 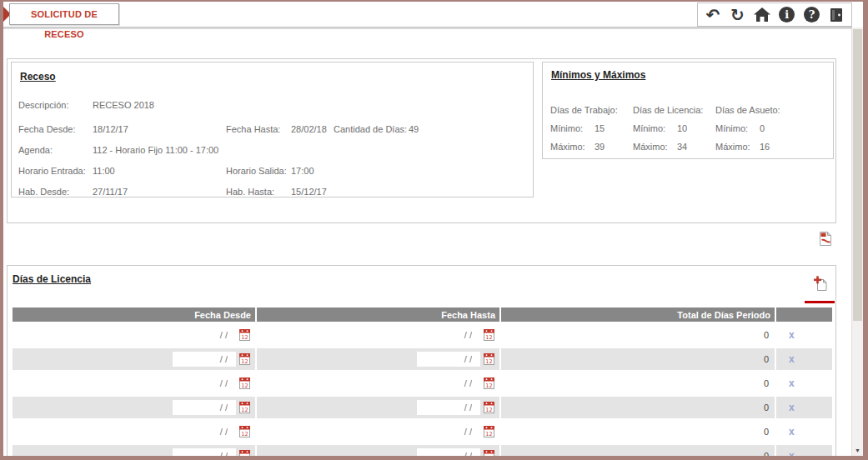 I want to click on horario-salida-value: 17:00, so click(x=303, y=171).